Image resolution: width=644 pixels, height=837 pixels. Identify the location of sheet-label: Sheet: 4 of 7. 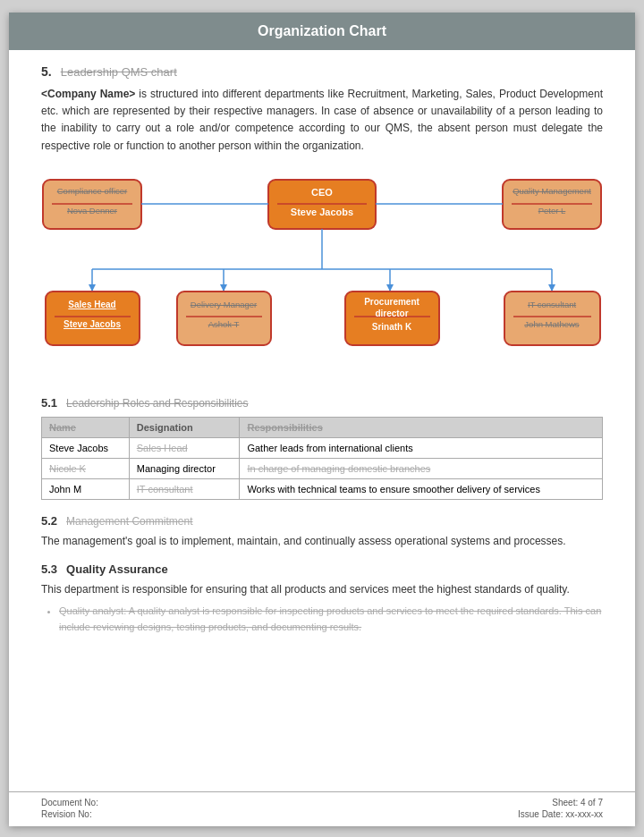
(560, 803).